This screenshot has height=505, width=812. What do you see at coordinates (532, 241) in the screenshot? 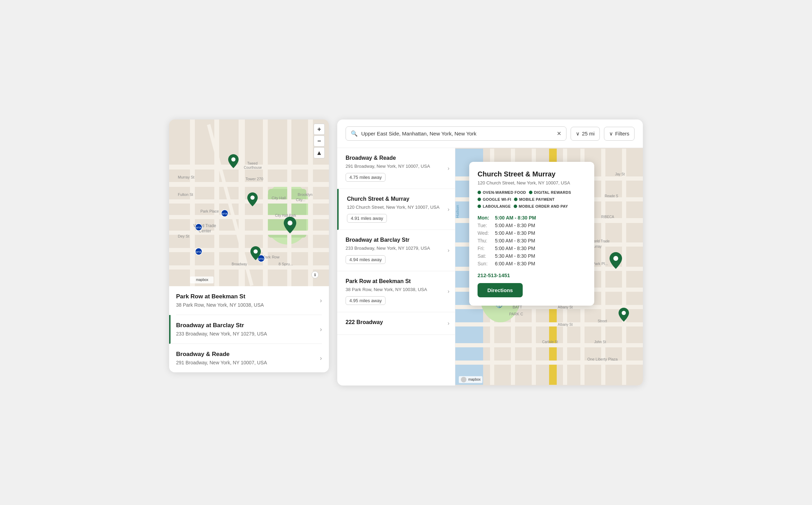
I see `hours-row-thu: Thu: 5:00 AM - 8:30 PM` at bounding box center [532, 241].